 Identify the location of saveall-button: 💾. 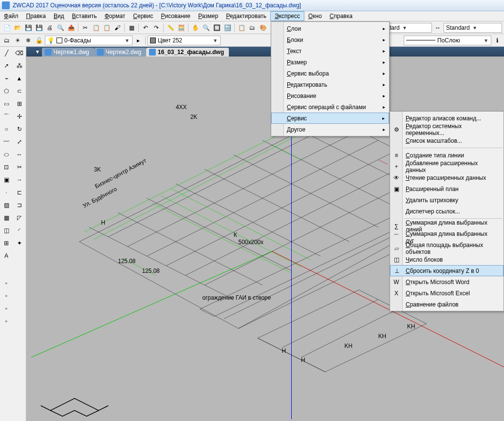
(39, 28).